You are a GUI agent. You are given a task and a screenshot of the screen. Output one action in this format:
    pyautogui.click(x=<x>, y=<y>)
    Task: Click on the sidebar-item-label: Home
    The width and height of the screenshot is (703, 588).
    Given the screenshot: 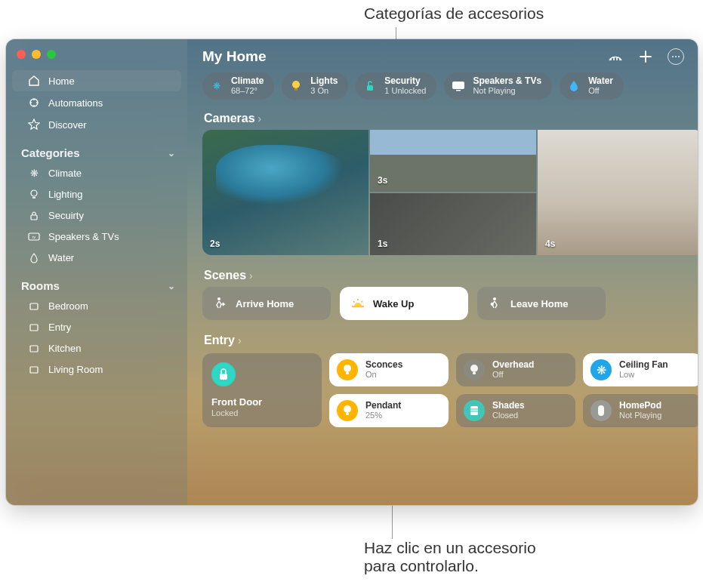 What is the action you would take?
    pyautogui.click(x=62, y=82)
    